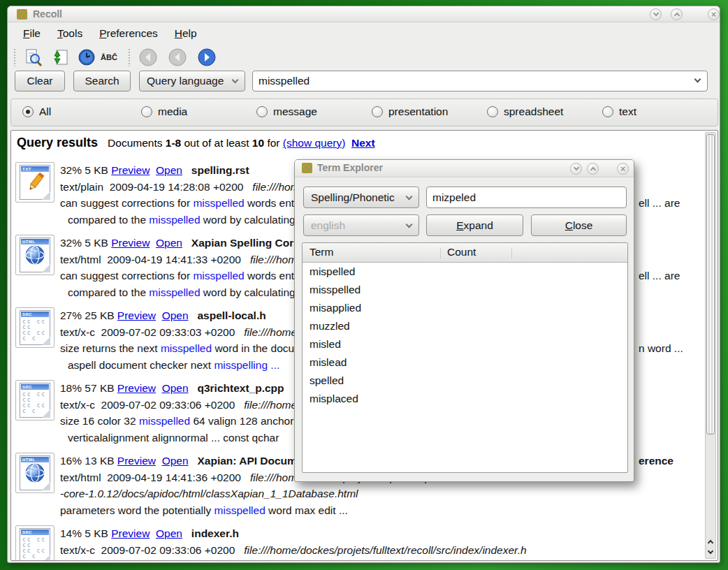 The height and width of the screenshot is (570, 728). What do you see at coordinates (363, 142) in the screenshot?
I see `result-link: Next` at bounding box center [363, 142].